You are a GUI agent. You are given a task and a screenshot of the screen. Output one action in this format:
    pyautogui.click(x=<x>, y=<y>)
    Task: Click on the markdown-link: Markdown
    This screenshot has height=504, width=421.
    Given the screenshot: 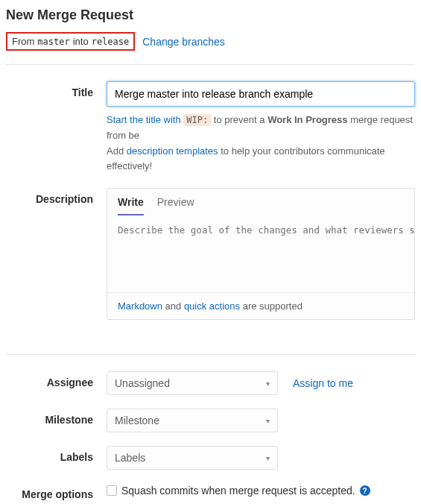 What is the action you would take?
    pyautogui.click(x=140, y=306)
    